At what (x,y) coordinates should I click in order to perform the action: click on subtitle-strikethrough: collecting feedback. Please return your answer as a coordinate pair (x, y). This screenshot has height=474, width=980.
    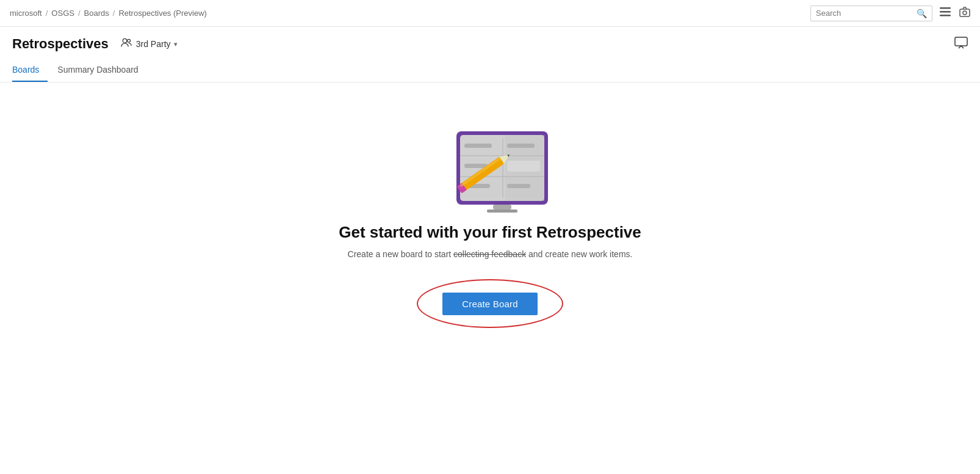
    Looking at the image, I should click on (489, 254).